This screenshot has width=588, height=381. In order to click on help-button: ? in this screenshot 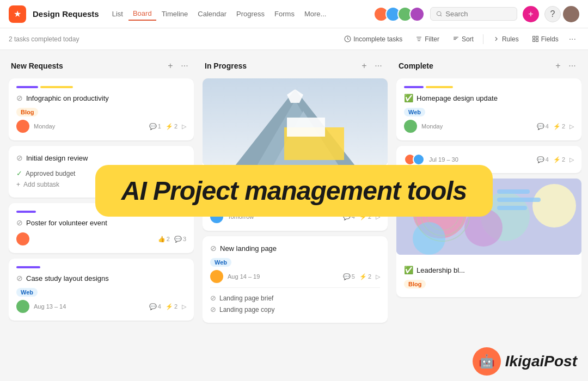, I will do `click(553, 14)`.